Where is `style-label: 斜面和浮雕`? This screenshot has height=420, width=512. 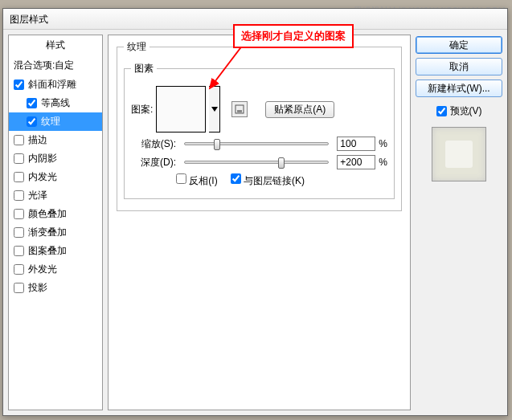
style-label: 斜面和浮雕 is located at coordinates (52, 85).